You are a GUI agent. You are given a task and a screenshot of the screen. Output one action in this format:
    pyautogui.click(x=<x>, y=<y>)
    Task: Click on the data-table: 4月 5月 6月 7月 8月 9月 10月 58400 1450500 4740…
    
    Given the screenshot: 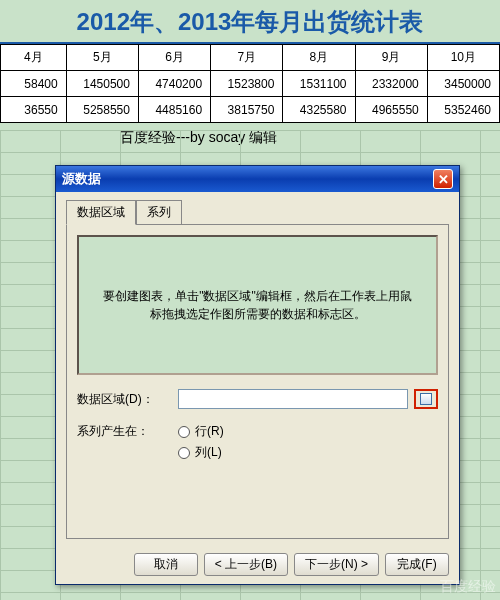 What is the action you would take?
    pyautogui.click(x=250, y=84)
    